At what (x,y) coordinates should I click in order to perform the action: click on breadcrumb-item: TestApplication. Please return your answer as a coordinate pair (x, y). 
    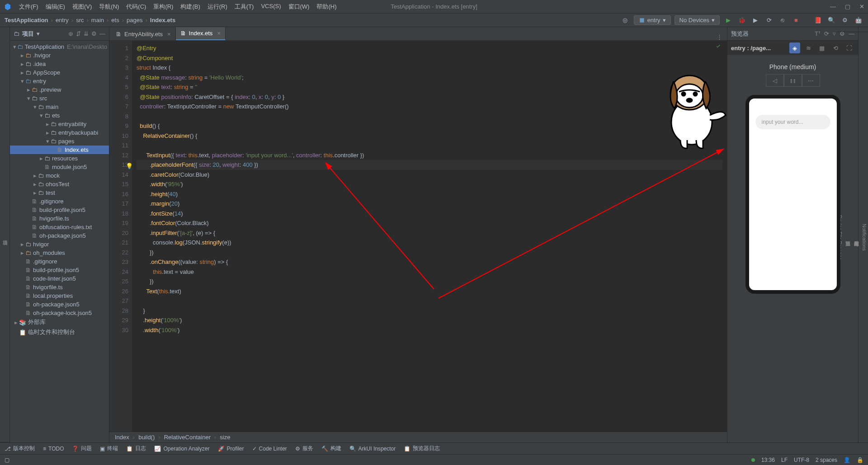
    Looking at the image, I should click on (26, 20).